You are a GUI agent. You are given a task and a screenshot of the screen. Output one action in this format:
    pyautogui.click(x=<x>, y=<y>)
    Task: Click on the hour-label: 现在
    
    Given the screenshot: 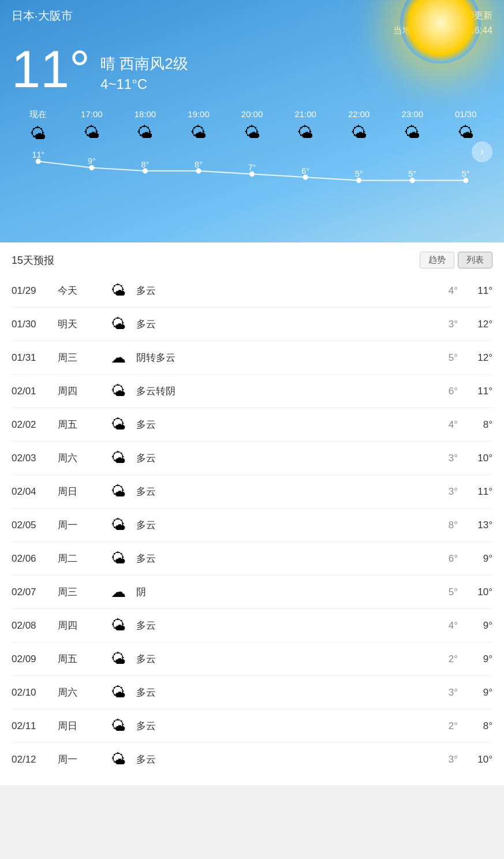 What is the action you would take?
    pyautogui.click(x=38, y=114)
    